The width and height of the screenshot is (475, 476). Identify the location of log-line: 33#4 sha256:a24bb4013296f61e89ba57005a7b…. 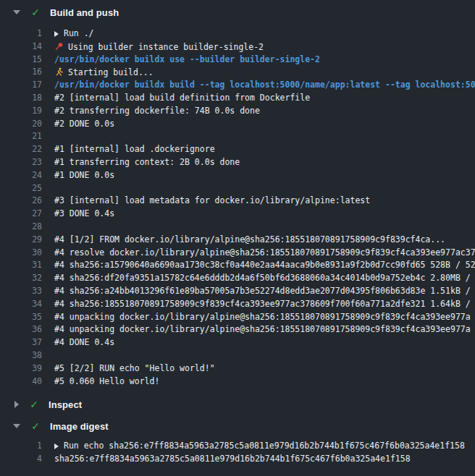
(238, 292).